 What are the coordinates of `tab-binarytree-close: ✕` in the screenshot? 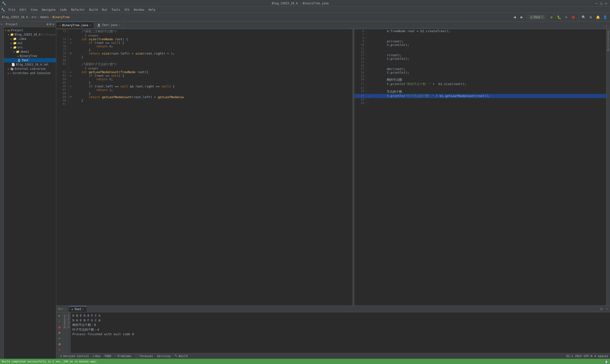 It's located at (90, 25).